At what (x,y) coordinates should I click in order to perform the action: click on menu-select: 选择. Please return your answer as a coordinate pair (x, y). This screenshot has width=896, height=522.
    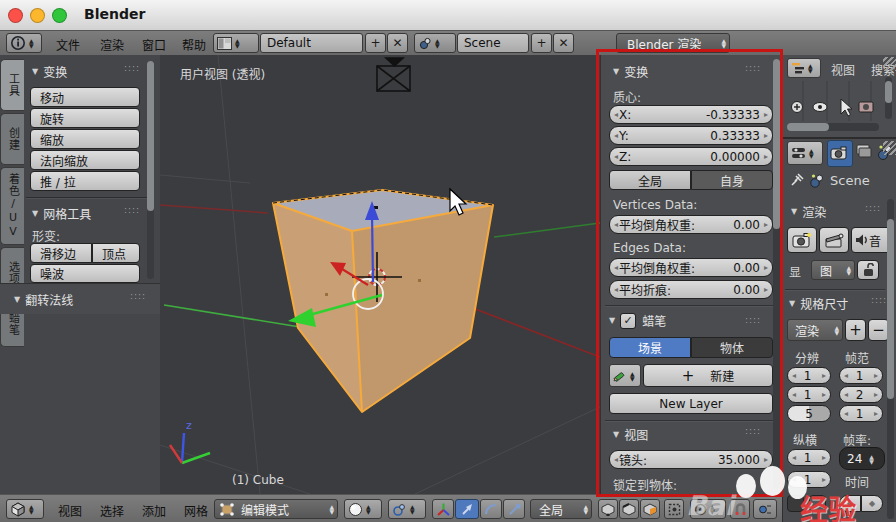
    Looking at the image, I should click on (112, 510).